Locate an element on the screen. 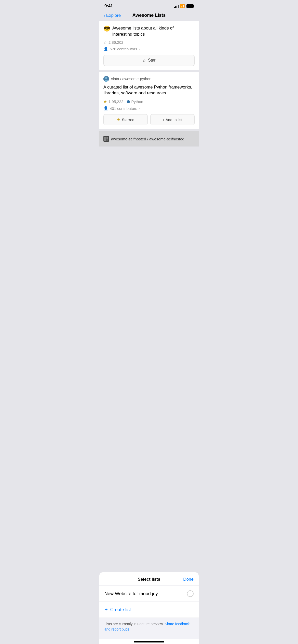 The height and width of the screenshot is (644, 298). starred-btn-label: Starred is located at coordinates (128, 120).